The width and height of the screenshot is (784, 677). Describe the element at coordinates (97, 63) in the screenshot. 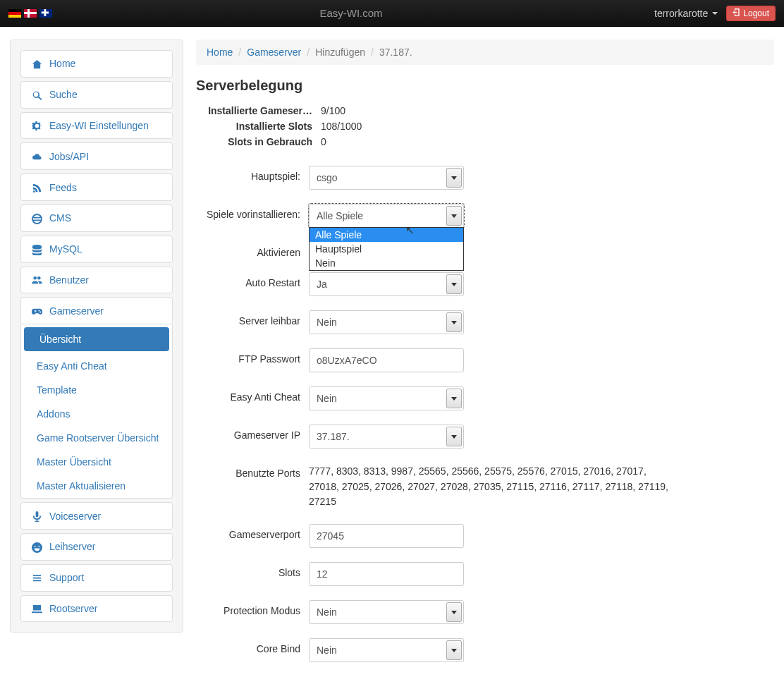

I see `sidebar-item-home: Home` at that location.